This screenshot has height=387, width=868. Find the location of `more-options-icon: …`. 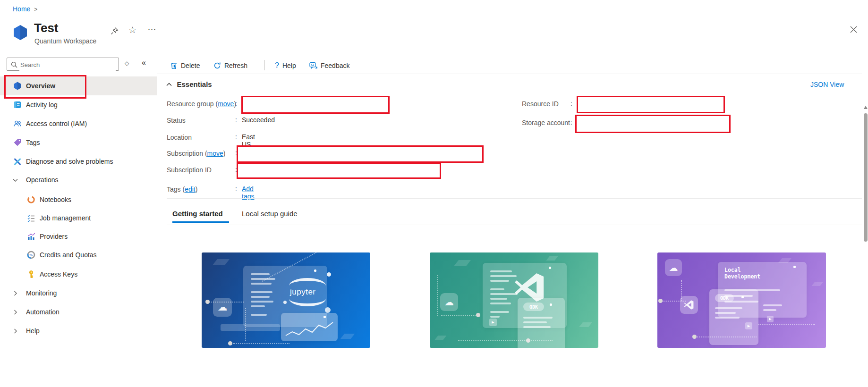

more-options-icon: … is located at coordinates (152, 27).